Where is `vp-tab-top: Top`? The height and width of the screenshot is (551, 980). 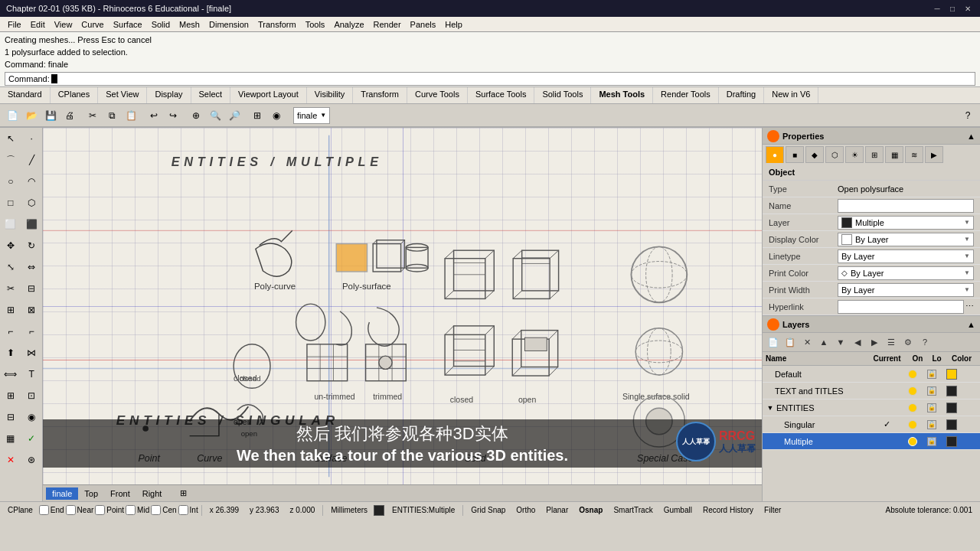
vp-tab-top: Top is located at coordinates (91, 494).